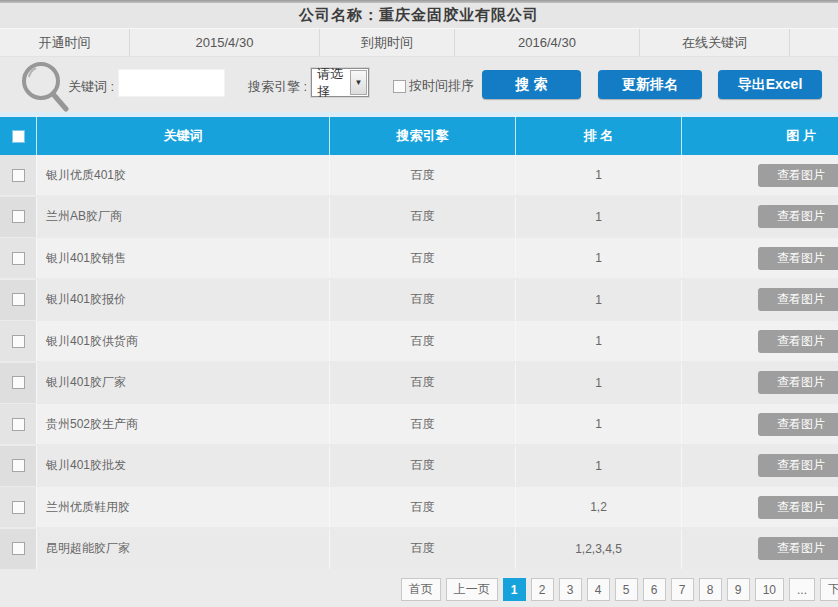 This screenshot has width=838, height=607. I want to click on row-keyword: 银川401胶批发, so click(184, 466).